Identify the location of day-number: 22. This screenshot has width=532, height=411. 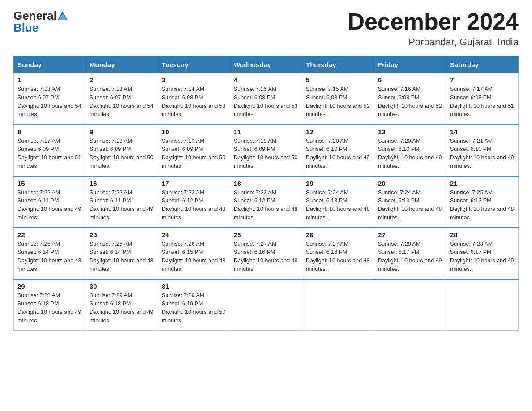
(50, 235).